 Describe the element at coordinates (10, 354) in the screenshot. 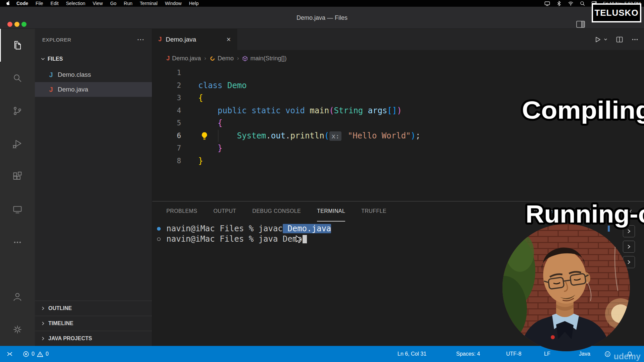

I see `remote-indicator-icon` at that location.